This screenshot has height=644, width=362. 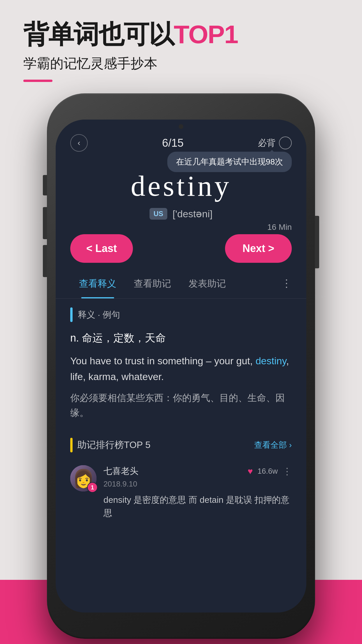 I want to click on back-icon: ‹, so click(x=79, y=143).